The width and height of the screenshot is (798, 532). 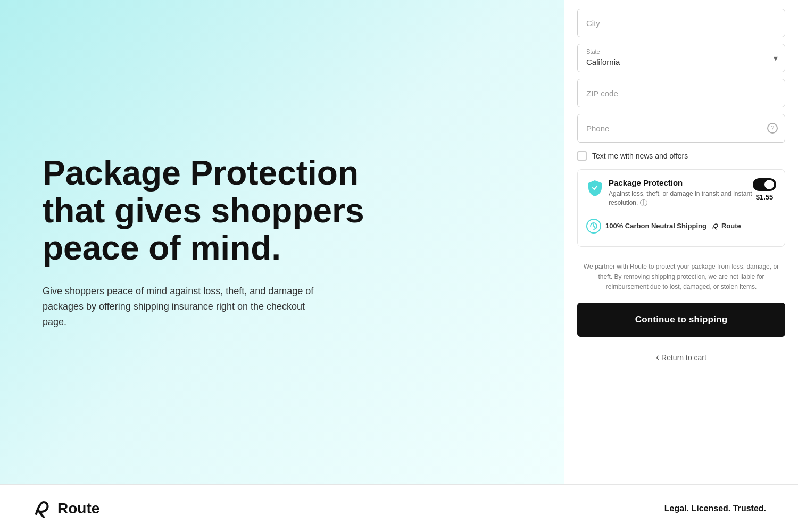 I want to click on headline: Package Protection that gives shoppers p…, so click(x=282, y=211).